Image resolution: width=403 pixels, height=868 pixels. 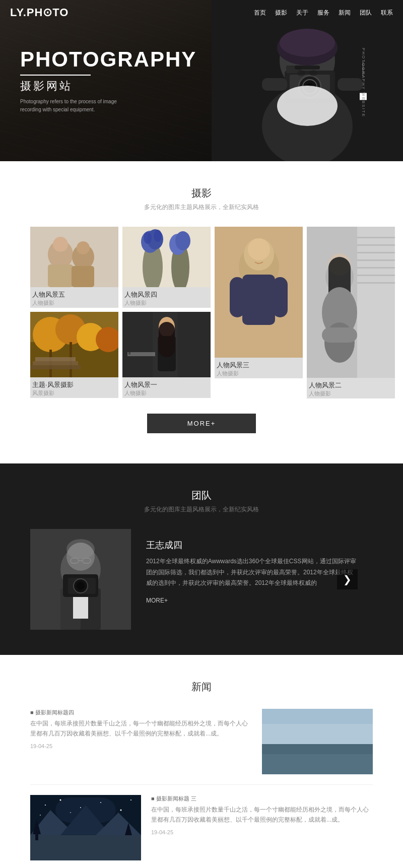 What do you see at coordinates (259, 302) in the screenshot?
I see `photo-item-3: 人物风景三 人物摄影` at bounding box center [259, 302].